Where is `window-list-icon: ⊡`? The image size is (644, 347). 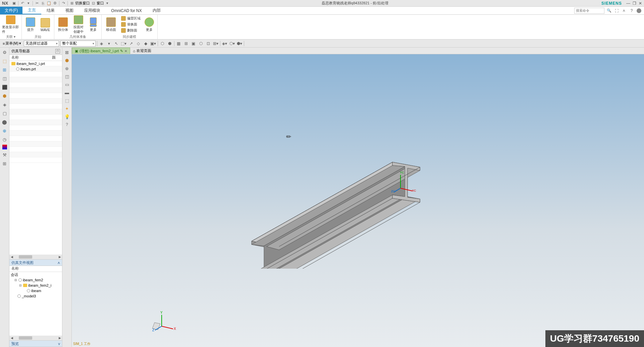
window-list-icon: ⊡ is located at coordinates (93, 3).